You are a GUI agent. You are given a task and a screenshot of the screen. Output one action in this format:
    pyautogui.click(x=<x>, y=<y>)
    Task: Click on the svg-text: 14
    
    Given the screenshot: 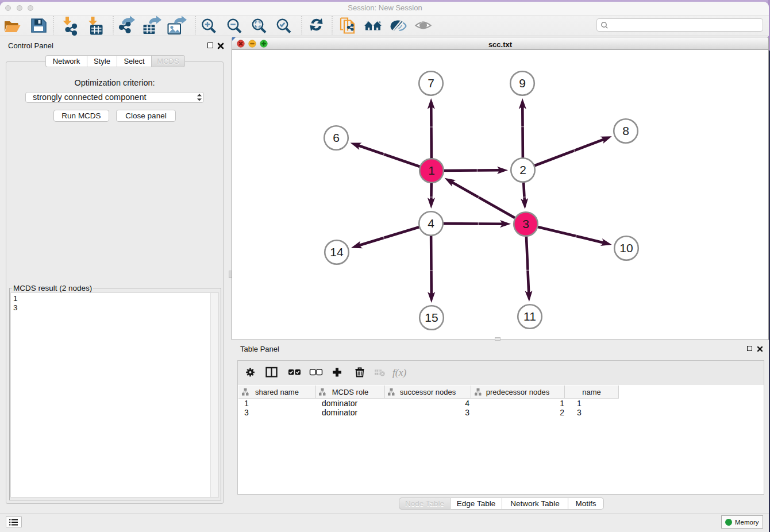 What is the action you would take?
    pyautogui.click(x=337, y=252)
    